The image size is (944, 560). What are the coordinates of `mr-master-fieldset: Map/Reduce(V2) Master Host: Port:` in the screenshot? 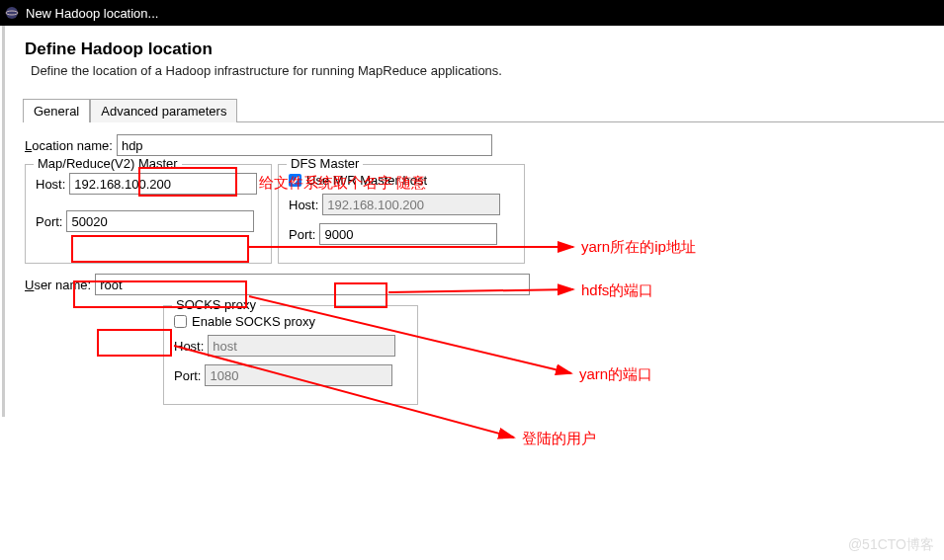 It's located at (148, 213).